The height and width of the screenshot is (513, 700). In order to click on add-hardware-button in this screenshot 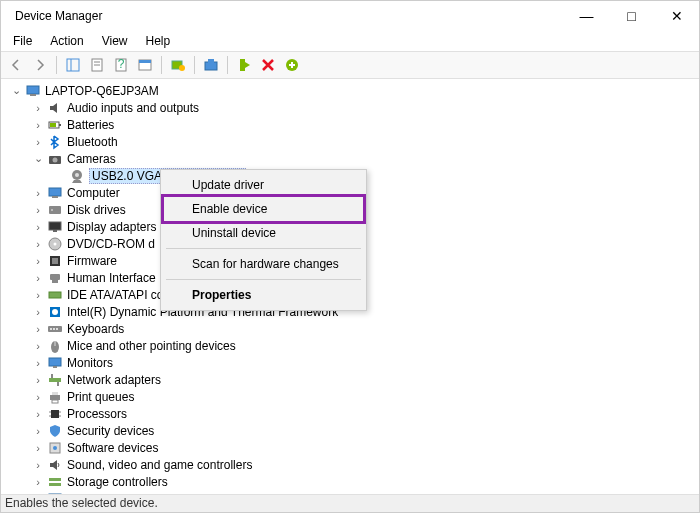, I will do `click(292, 65)`.